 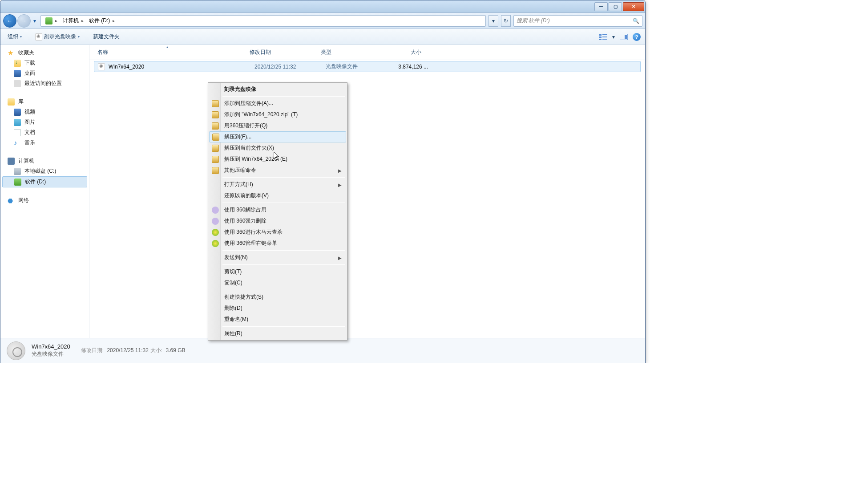 I want to click on refresh-button: ↻, so click(x=506, y=21).